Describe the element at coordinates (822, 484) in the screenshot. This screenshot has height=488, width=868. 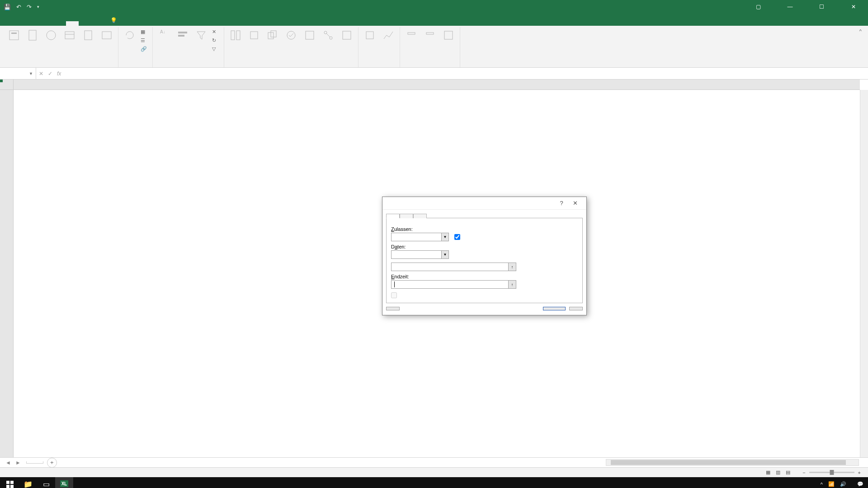
I see `tray-chevron-icon: ^` at that location.